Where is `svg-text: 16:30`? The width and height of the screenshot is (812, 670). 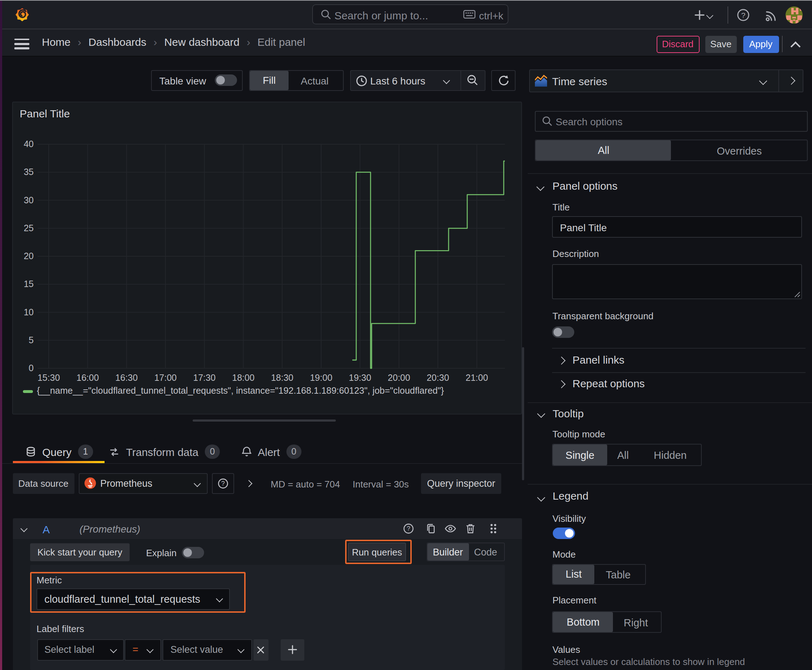 svg-text: 16:30 is located at coordinates (126, 377).